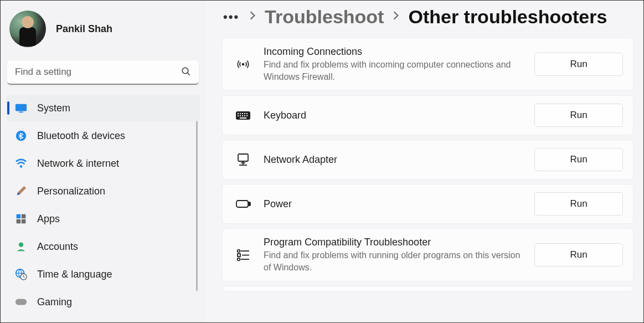 The image size is (644, 323). Describe the element at coordinates (186, 73) in the screenshot. I see `search-icon` at that location.